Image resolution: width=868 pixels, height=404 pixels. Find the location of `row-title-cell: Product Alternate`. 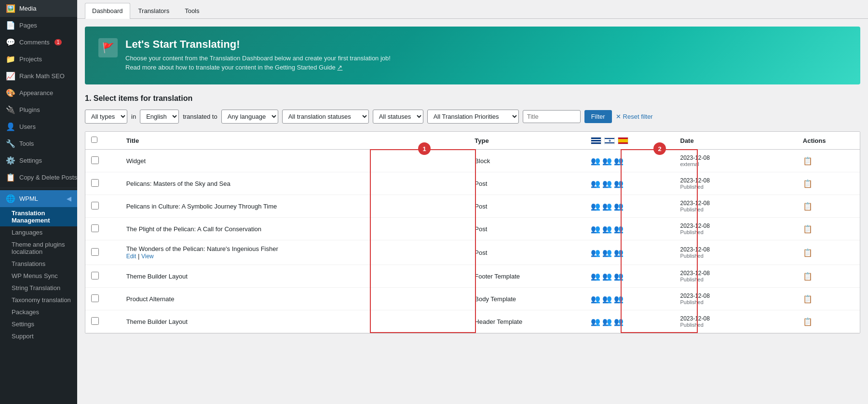

row-title-cell: Product Alternate is located at coordinates (295, 299).